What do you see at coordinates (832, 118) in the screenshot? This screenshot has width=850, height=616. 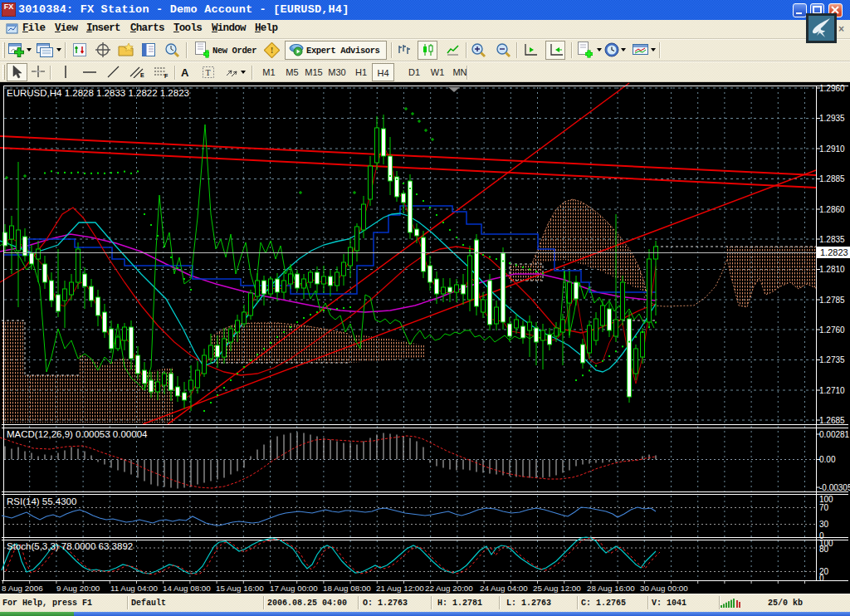 I see `svg-text: 1.2935` at bounding box center [832, 118].